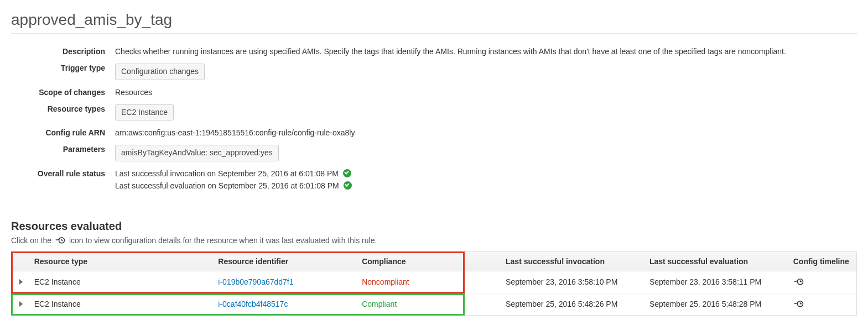  Describe the element at coordinates (61, 71) in the screenshot. I see `label-trigger-type: Trigger type` at that location.